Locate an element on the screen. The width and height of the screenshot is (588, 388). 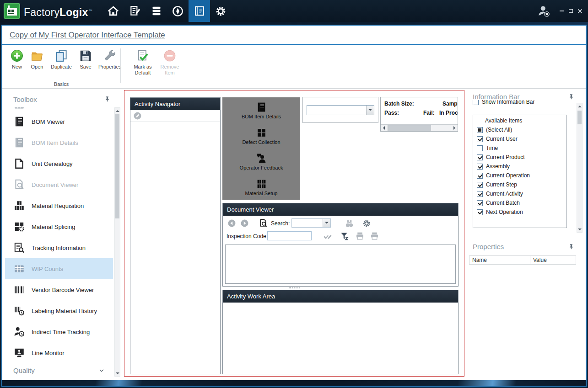
toolbox-item-wip-counts: WIP Counts is located at coordinates (59, 269).